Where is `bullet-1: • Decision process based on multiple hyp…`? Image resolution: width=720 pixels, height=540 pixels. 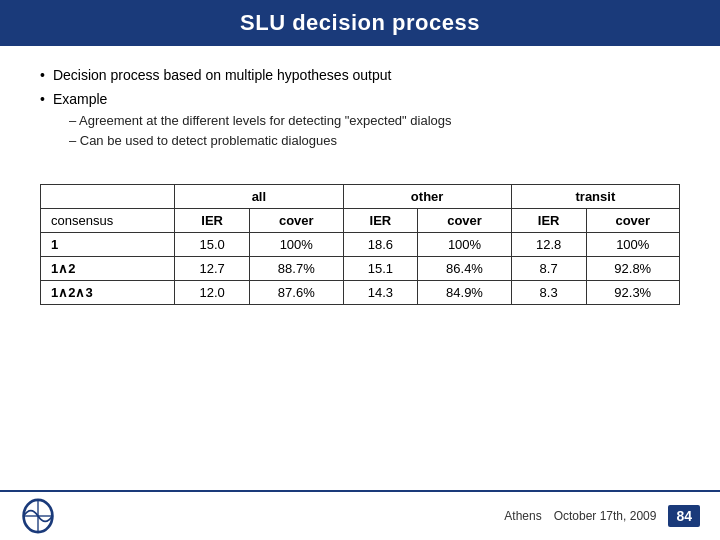
bullet-1: • Decision process based on multiple hyp… is located at coordinates (360, 76).